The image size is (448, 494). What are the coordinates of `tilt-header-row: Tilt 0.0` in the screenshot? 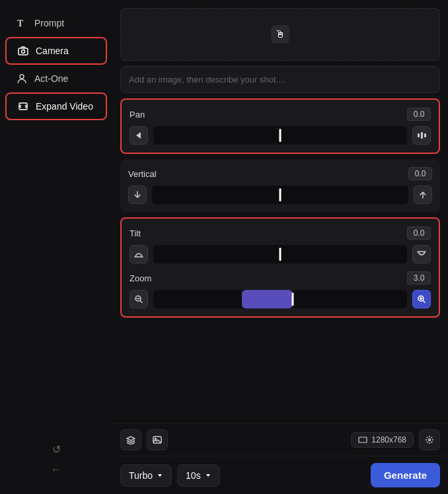 It's located at (280, 233).